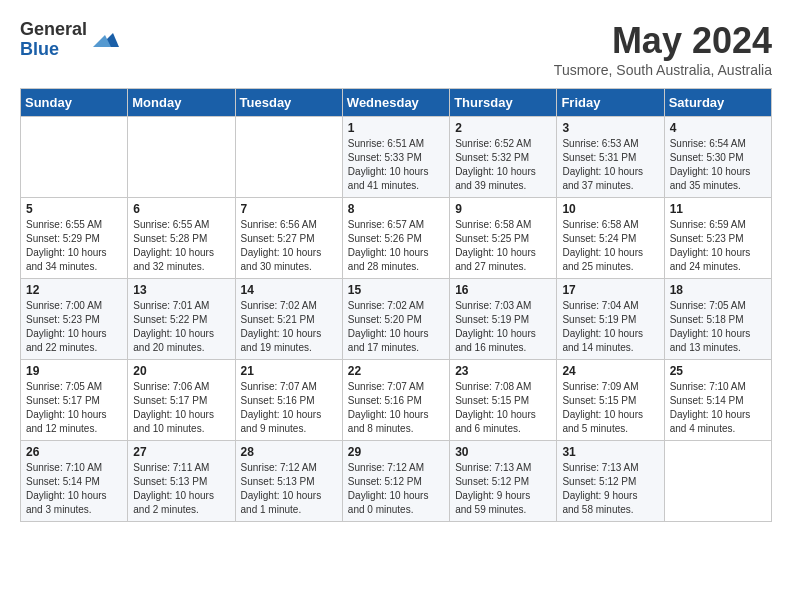 This screenshot has height=612, width=792. What do you see at coordinates (396, 452) in the screenshot?
I see `day-number: 29` at bounding box center [396, 452].